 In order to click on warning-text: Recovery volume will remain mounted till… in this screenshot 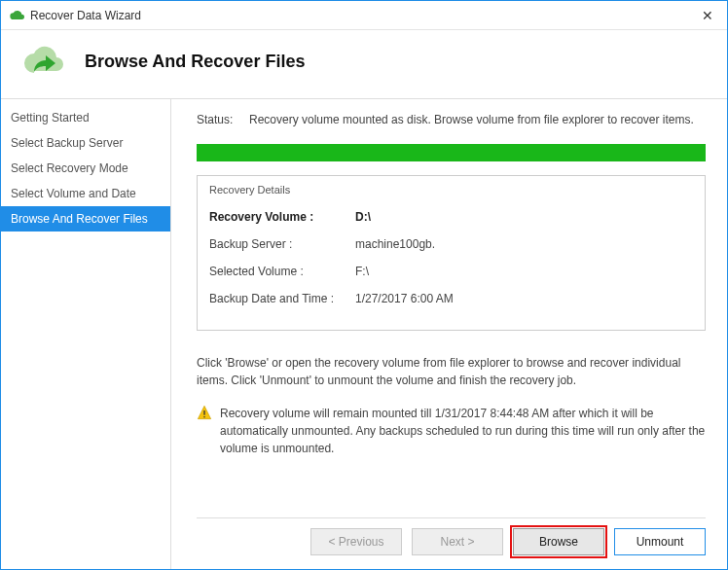, I will do `click(463, 431)`.